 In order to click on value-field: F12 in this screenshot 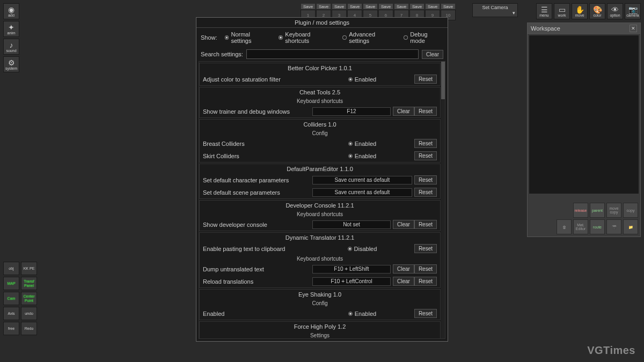, I will do `click(352, 112)`.